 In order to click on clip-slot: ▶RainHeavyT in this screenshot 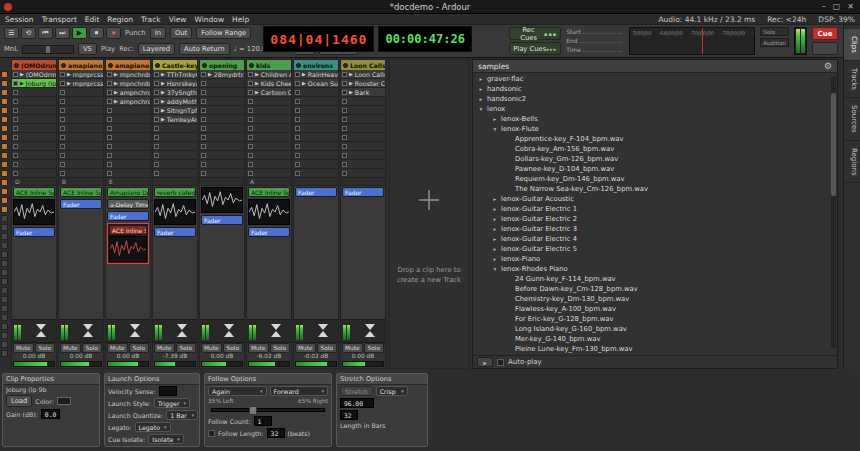, I will do `click(316, 74)`.